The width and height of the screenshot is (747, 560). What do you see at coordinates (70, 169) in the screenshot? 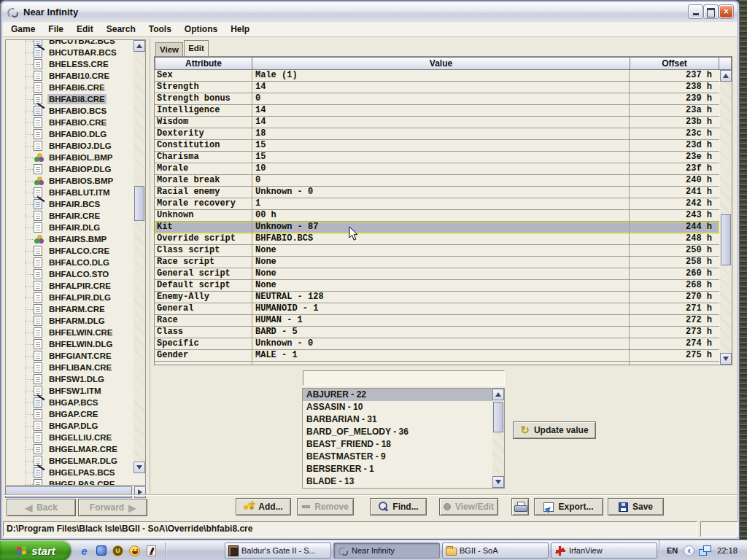
I see `tree-item: BHFABIOP.DLG` at bounding box center [70, 169].